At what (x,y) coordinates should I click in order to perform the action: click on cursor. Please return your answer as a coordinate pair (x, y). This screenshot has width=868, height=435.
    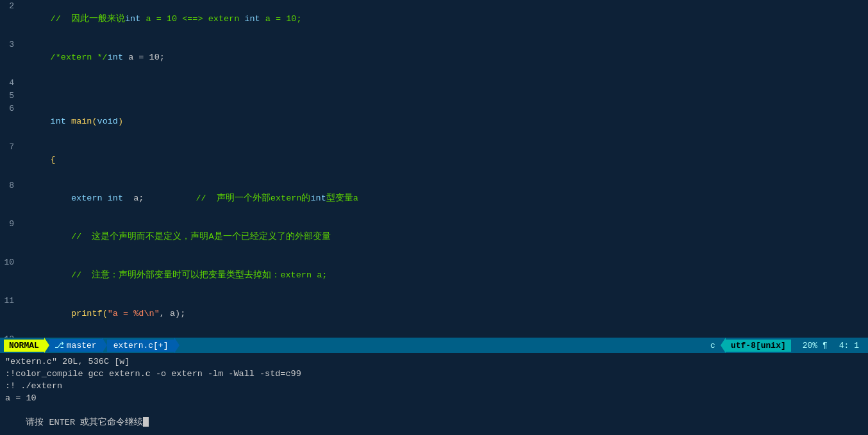
    Looking at the image, I should click on (146, 422).